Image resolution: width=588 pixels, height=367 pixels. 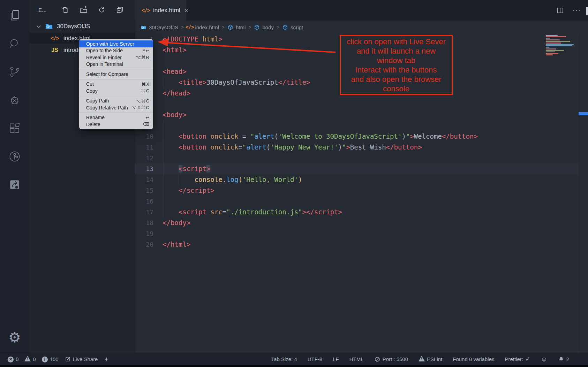 What do you see at coordinates (297, 27) in the screenshot?
I see `breadcrumb-label: script` at bounding box center [297, 27].